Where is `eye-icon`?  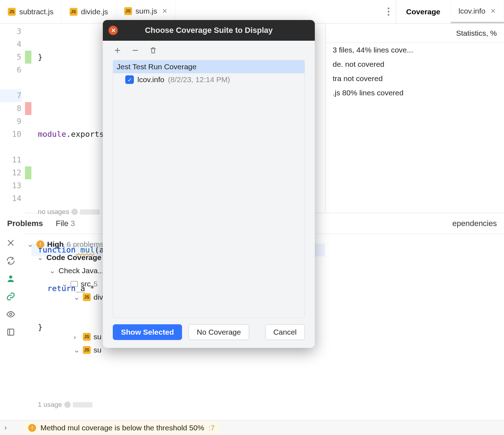 eye-icon is located at coordinates (11, 314).